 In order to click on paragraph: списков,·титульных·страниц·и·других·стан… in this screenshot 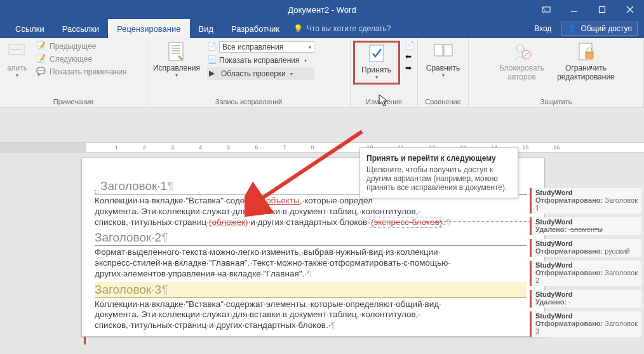, I will do `click(311, 325)`.